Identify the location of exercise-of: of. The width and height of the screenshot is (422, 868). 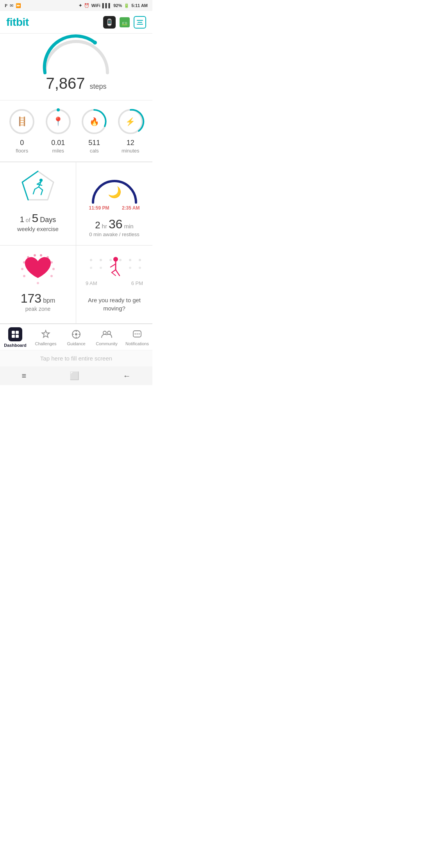
(28, 220).